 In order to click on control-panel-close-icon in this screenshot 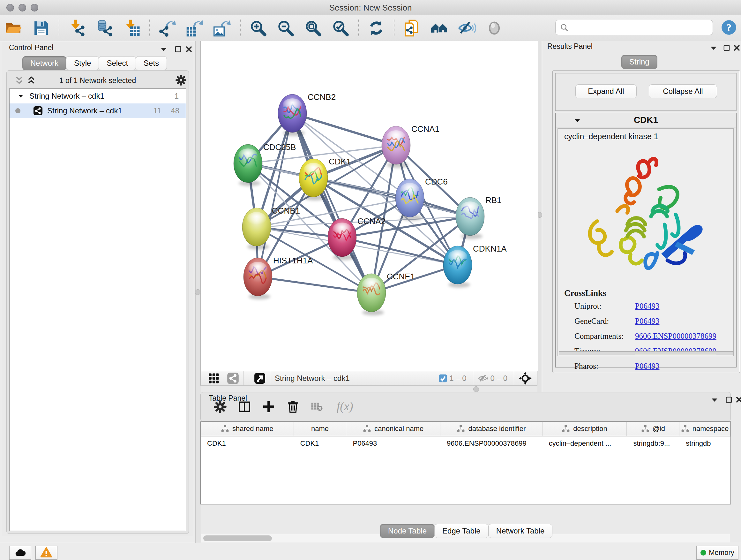, I will do `click(189, 49)`.